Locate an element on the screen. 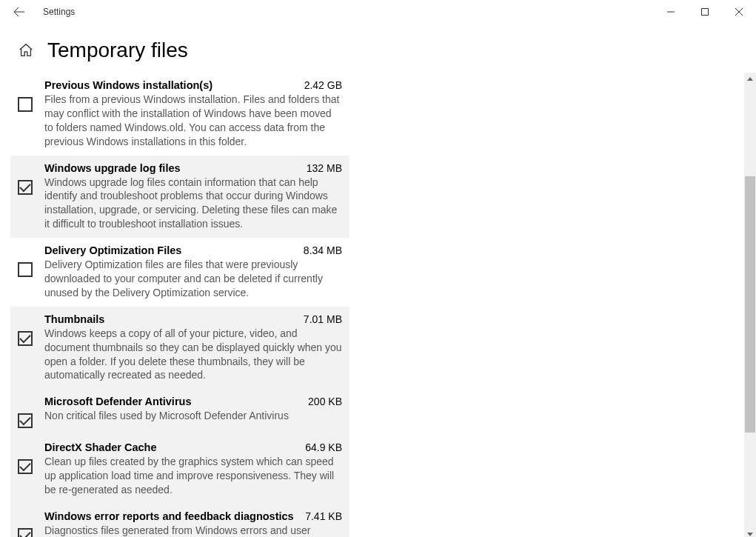 The image size is (756, 537). maximize-icon is located at coordinates (705, 12).